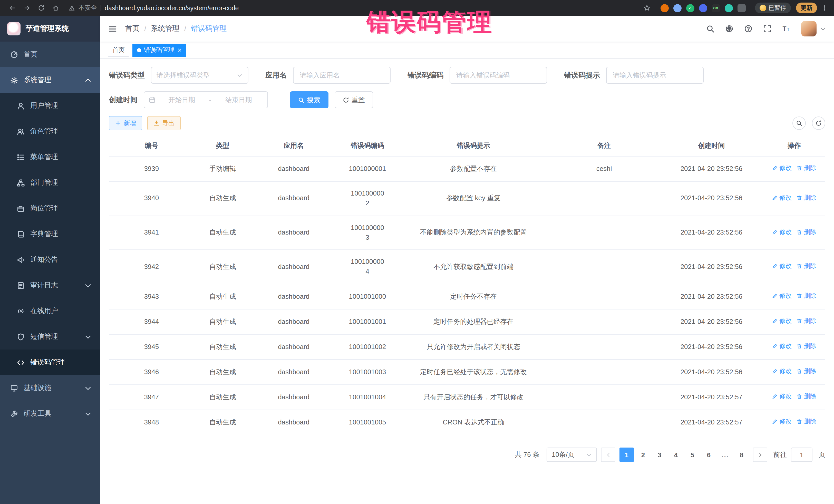 The image size is (834, 504). What do you see at coordinates (807, 8) in the screenshot?
I see `update-button: 更新` at bounding box center [807, 8].